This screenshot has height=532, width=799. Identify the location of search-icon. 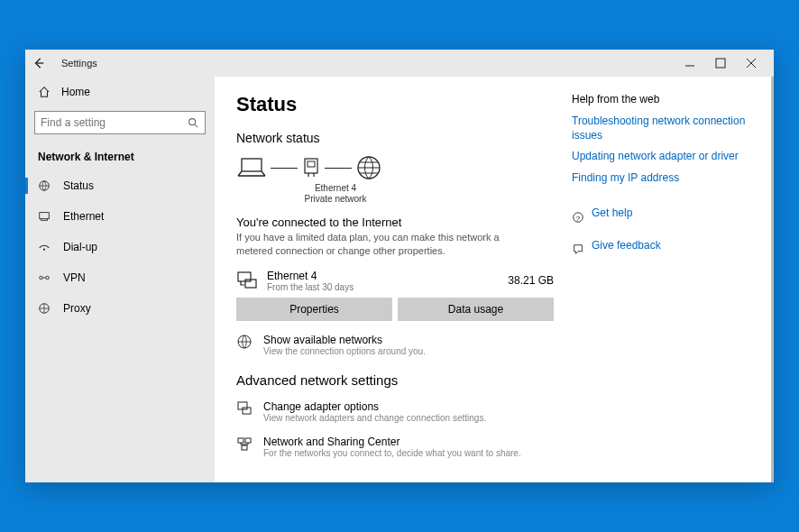
(193, 123).